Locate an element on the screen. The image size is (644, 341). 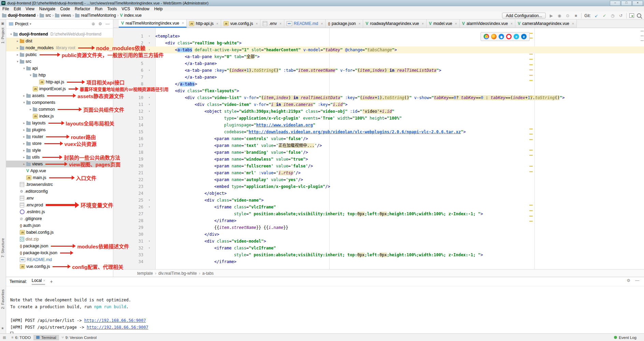
code-line-10: 10▾<div class="video-list" v-for="(item,… is located at coordinates (379, 98).